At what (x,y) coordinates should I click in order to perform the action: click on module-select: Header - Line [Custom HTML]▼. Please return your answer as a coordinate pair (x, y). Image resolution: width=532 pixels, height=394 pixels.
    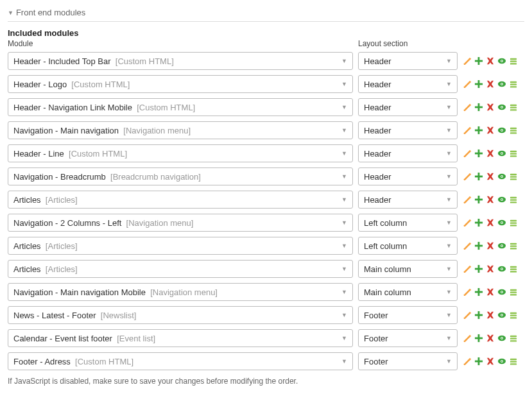
    Looking at the image, I should click on (180, 153).